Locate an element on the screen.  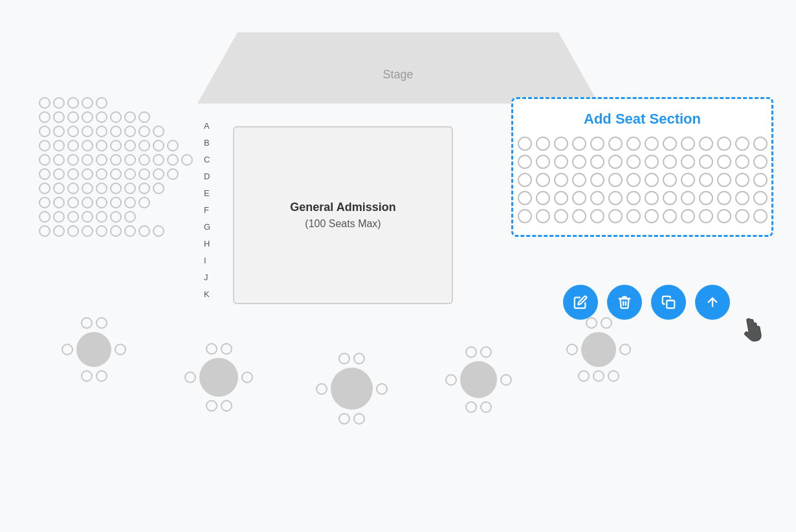
general-admission-subtitle: (100 Seats Max) is located at coordinates (343, 224).